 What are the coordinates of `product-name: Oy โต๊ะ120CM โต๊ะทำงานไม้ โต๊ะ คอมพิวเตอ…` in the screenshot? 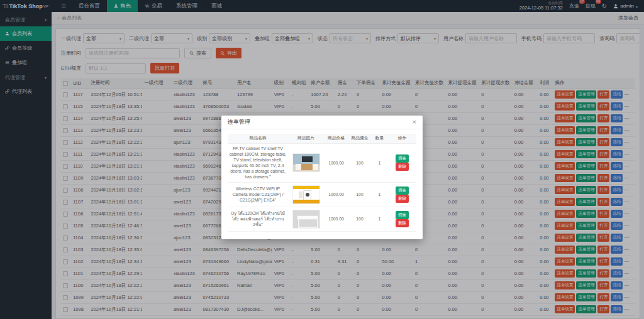 It's located at (258, 219).